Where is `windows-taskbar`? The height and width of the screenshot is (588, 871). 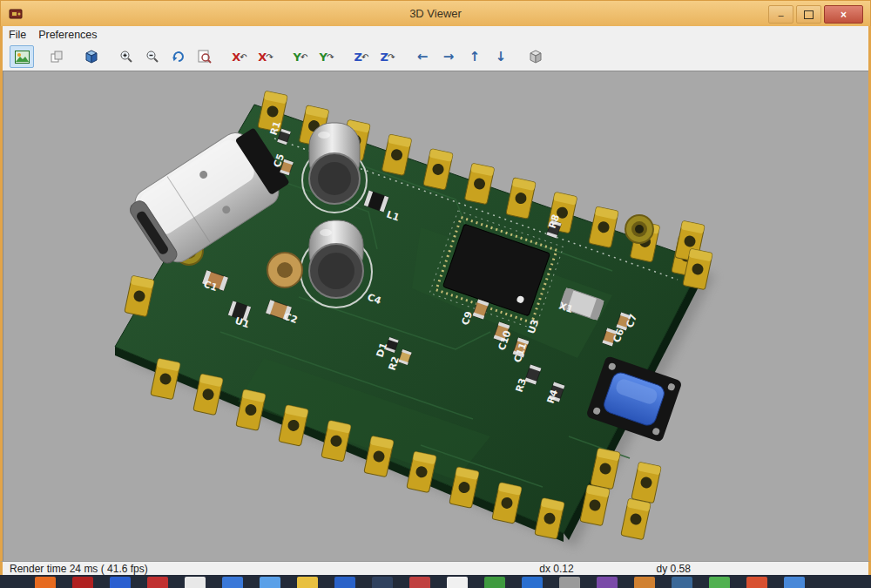 windows-taskbar is located at coordinates (436, 582).